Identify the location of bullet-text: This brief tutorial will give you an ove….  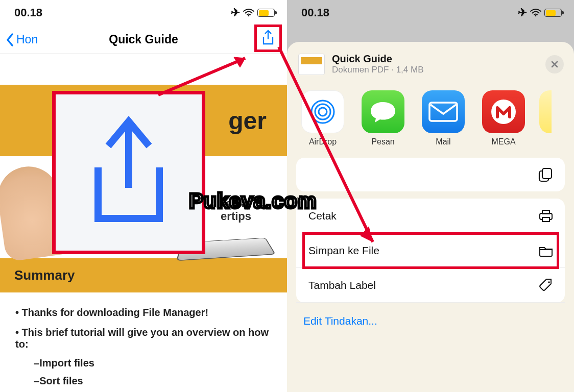
(142, 338).